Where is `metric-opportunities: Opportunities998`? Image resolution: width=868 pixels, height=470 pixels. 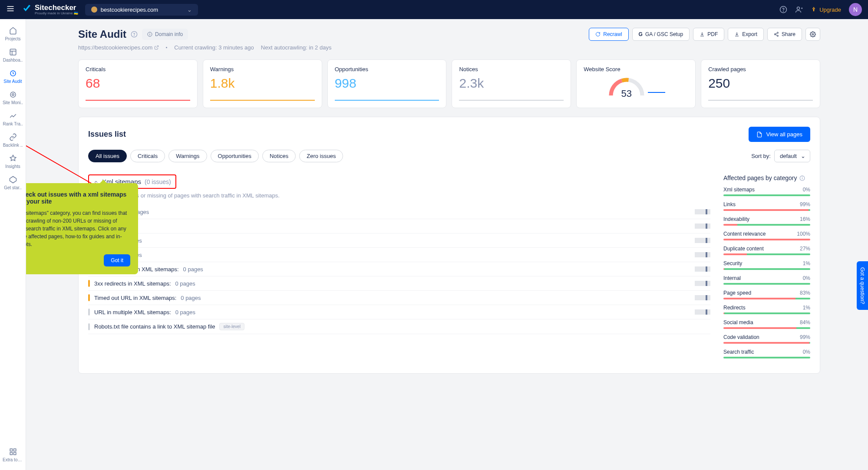
metric-opportunities: Opportunities998 is located at coordinates (387, 84).